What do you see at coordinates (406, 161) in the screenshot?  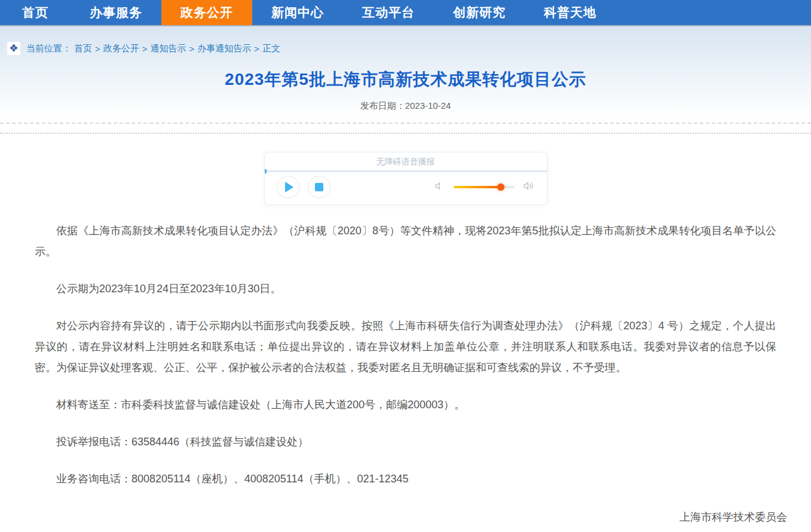 I see `audio-player-title: 无障碍语音播报` at bounding box center [406, 161].